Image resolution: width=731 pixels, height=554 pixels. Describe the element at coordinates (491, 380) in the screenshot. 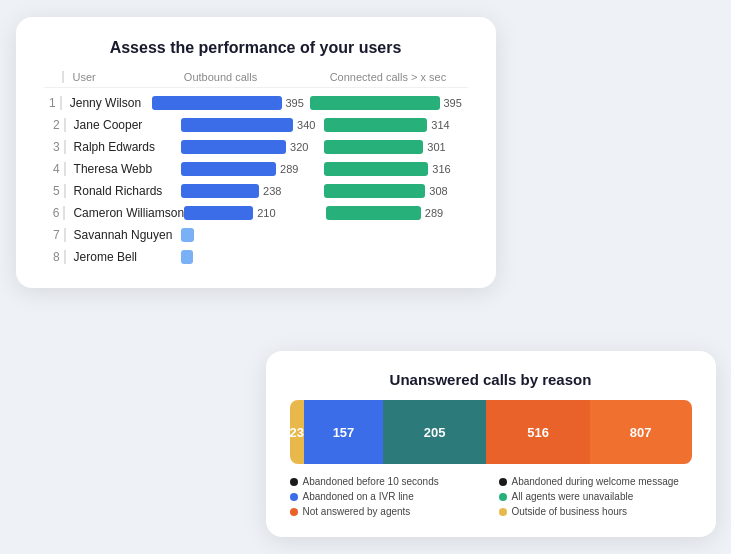

I see `unanswered-title: Unanswered calls by reason` at that location.